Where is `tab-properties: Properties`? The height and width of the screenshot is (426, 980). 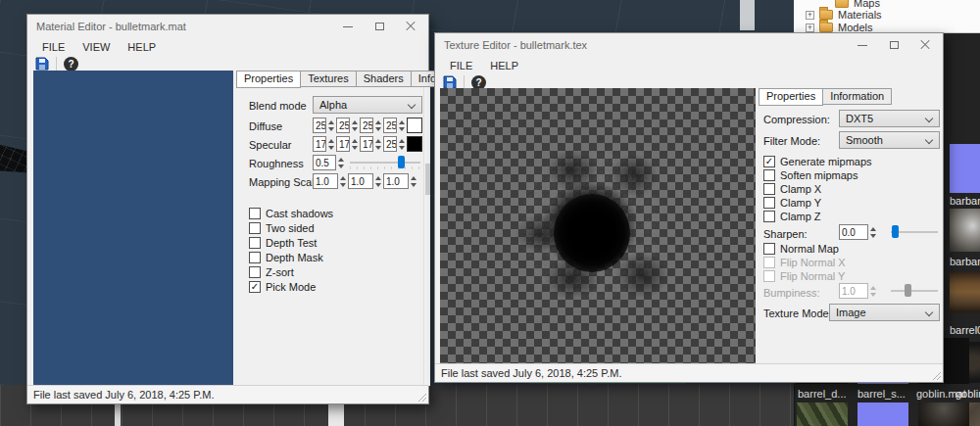 tab-properties: Properties is located at coordinates (791, 97).